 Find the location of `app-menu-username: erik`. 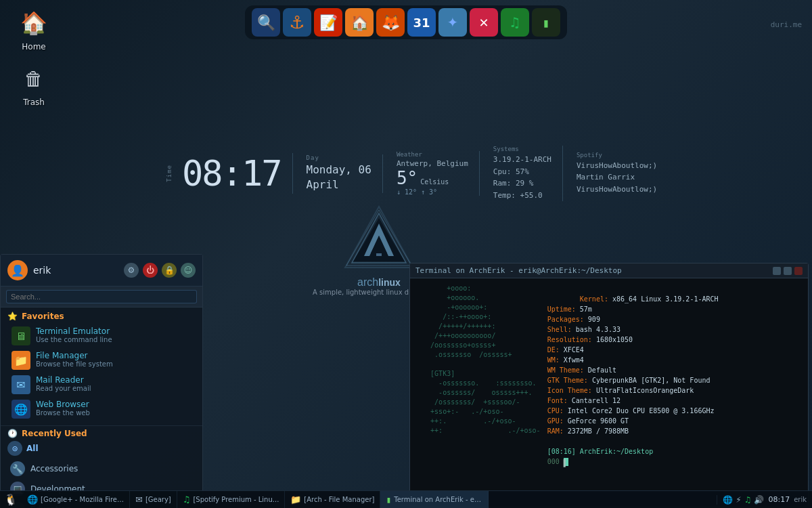

app-menu-username: erik is located at coordinates (42, 270).